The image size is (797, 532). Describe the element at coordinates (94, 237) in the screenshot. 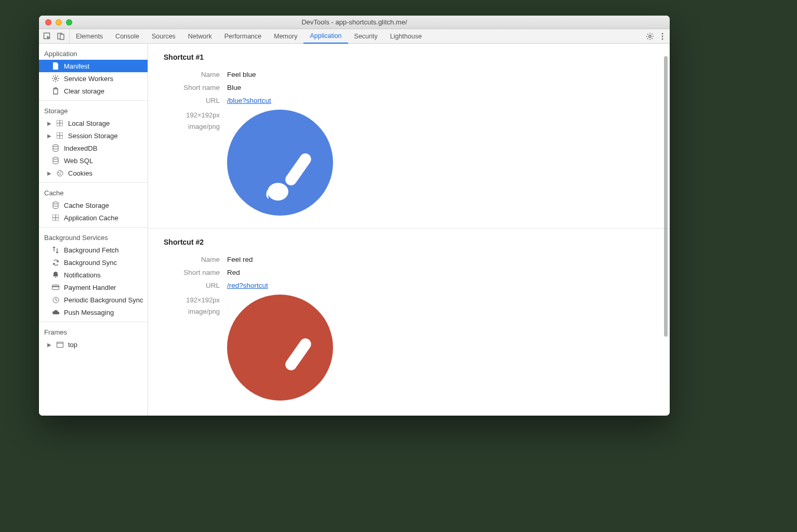

I see `group-background-services: Background Services` at that location.